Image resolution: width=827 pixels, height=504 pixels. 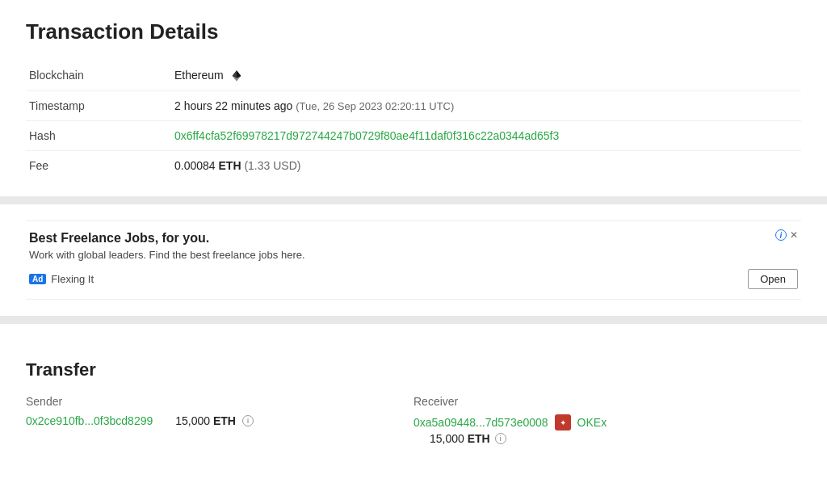 I want to click on sender-row: 0x2ce910fb...0f3bcd8299 15,000 ETH i, so click(x=212, y=421).